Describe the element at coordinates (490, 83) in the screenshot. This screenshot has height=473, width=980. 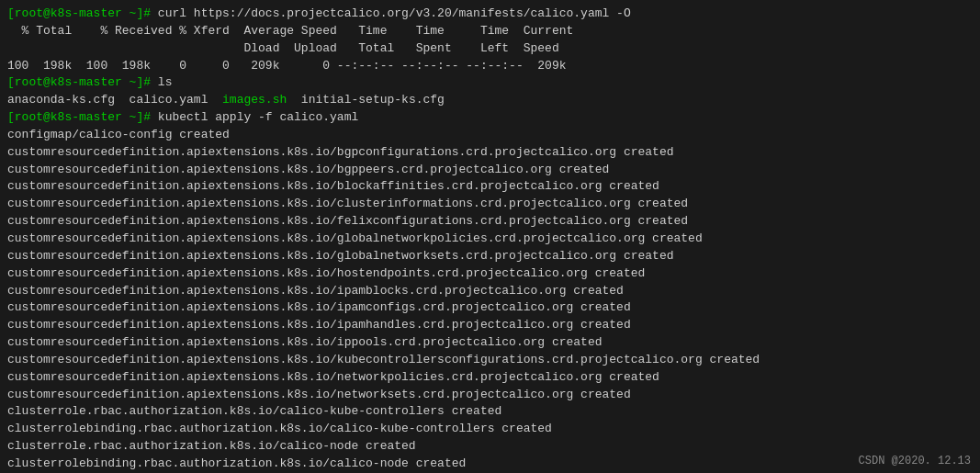
I see `terminal-line: [root@k8s-master ~]# ls` at that location.